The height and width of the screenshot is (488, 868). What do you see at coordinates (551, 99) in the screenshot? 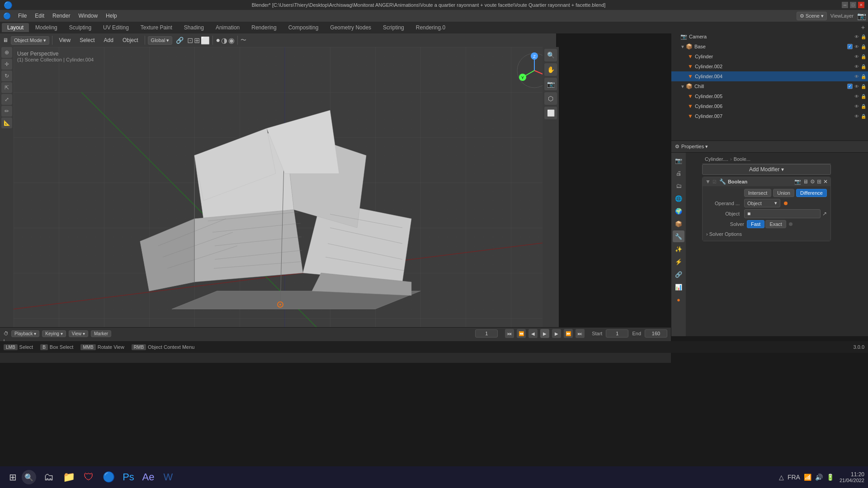
I see `camera-perspective-icon: ⬡` at bounding box center [551, 99].